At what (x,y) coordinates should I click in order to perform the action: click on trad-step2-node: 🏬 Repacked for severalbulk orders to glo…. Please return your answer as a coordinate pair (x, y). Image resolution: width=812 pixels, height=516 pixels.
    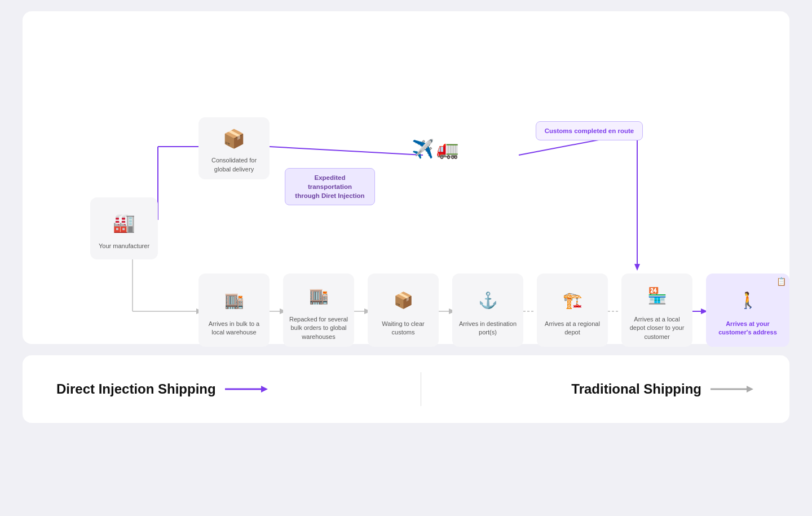
    Looking at the image, I should click on (319, 310).